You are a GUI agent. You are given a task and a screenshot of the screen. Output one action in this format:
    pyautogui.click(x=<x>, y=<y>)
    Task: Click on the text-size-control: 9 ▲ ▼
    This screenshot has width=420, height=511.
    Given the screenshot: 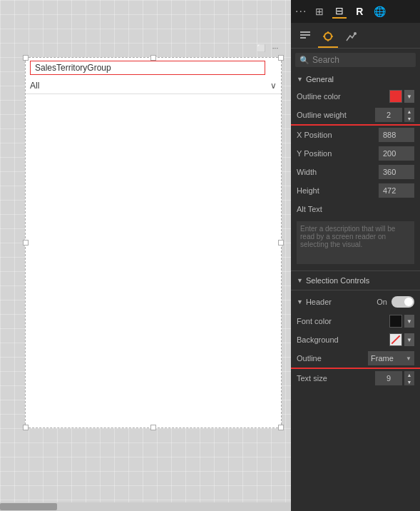 What is the action you would take?
    pyautogui.click(x=395, y=378)
    